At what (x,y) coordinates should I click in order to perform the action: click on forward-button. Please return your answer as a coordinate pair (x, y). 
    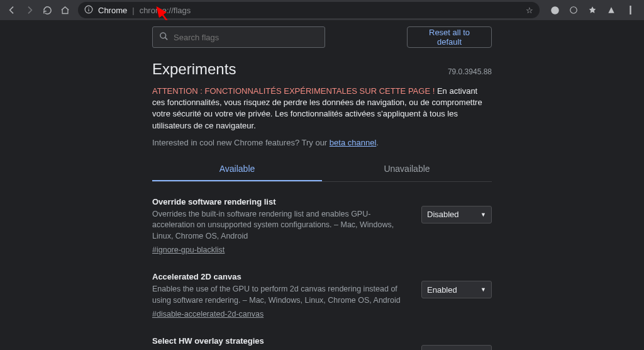
    Looking at the image, I should click on (30, 10).